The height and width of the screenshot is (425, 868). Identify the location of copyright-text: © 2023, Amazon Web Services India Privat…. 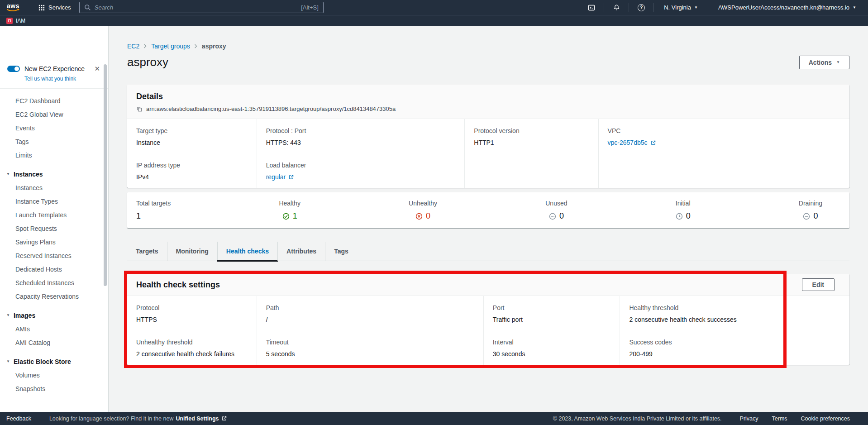
(637, 419).